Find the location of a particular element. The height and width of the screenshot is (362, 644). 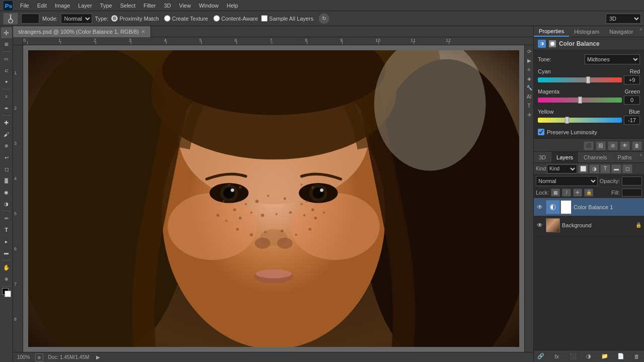

opacity-input: 100% is located at coordinates (632, 181).